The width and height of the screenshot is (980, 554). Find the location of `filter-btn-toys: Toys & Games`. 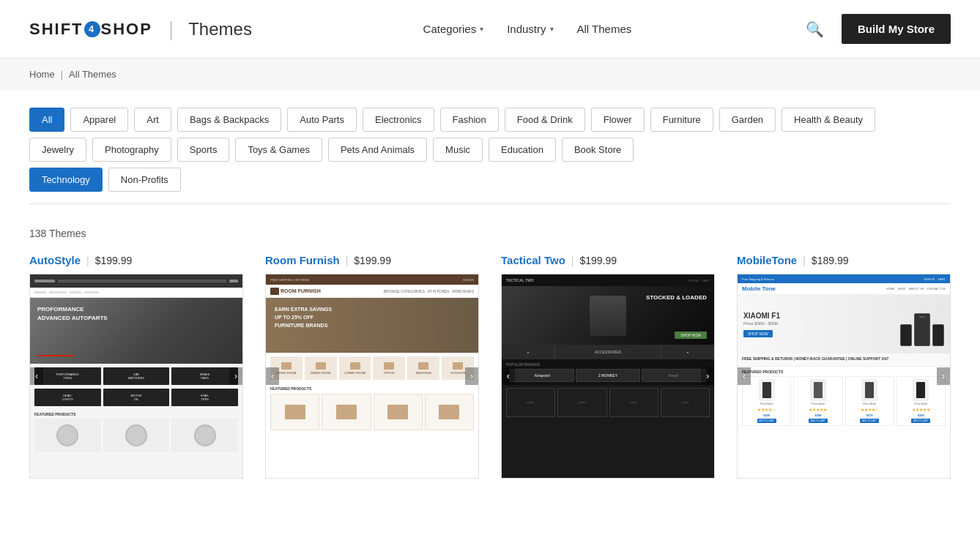

filter-btn-toys: Toys & Games is located at coordinates (278, 149).